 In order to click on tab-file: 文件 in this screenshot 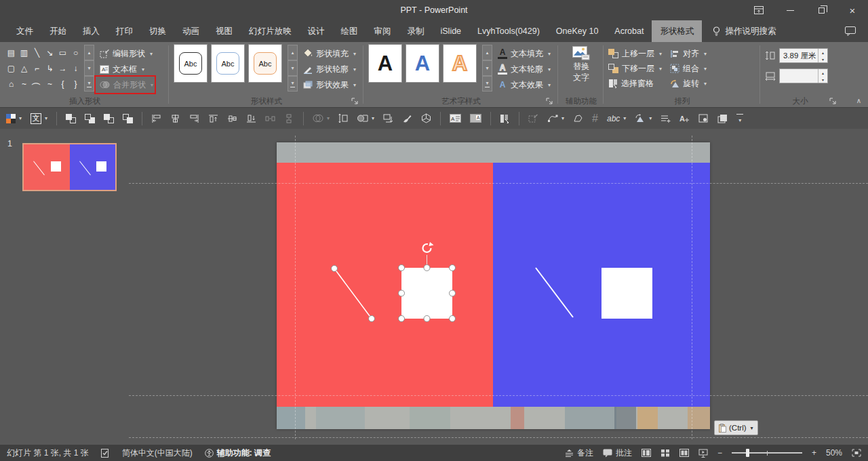, I will do `click(24, 31)`.